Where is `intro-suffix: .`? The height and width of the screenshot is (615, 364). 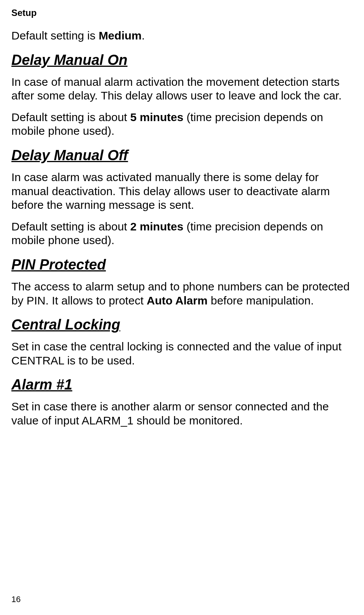 intro-suffix: . is located at coordinates (143, 36).